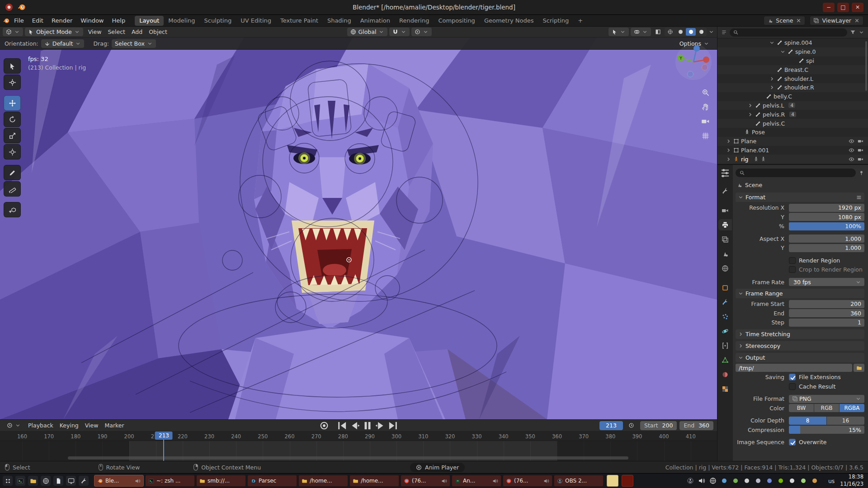  I want to click on taskbar-app-zsh-1: ~: zsh ..., so click(170, 481).